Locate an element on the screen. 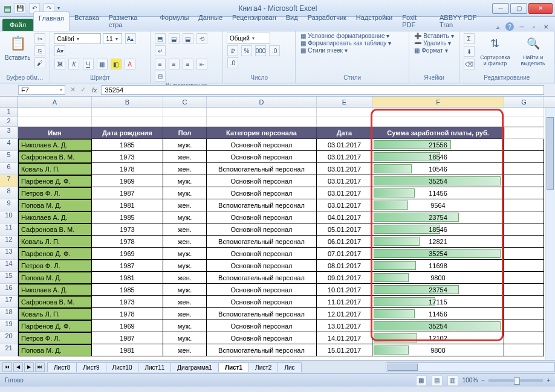 The width and height of the screenshot is (555, 392). ribbon-tab-2: Разметка стра is located at coordinates (129, 21).